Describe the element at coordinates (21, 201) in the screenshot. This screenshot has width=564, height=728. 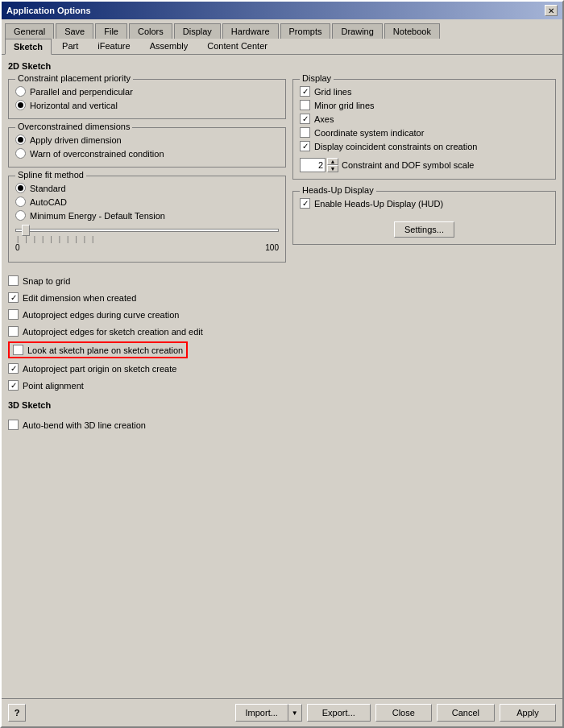
I see `radio-autocad-btn` at that location.